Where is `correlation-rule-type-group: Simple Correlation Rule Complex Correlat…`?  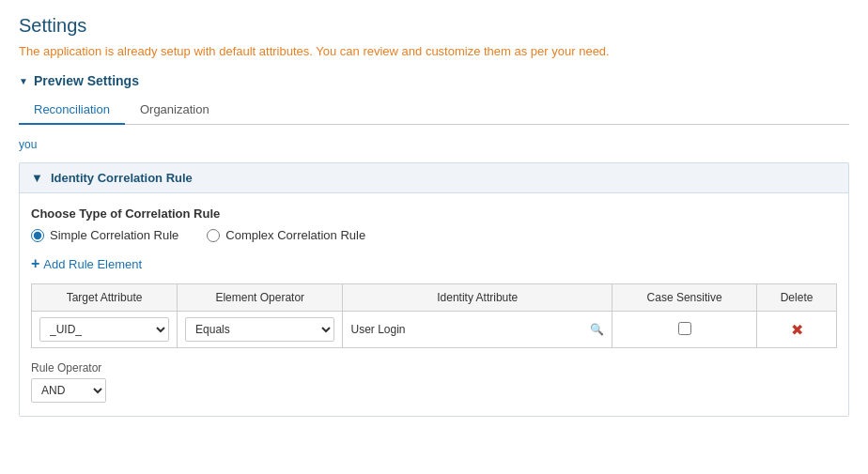 correlation-rule-type-group: Simple Correlation Rule Complex Correlat… is located at coordinates (434, 235).